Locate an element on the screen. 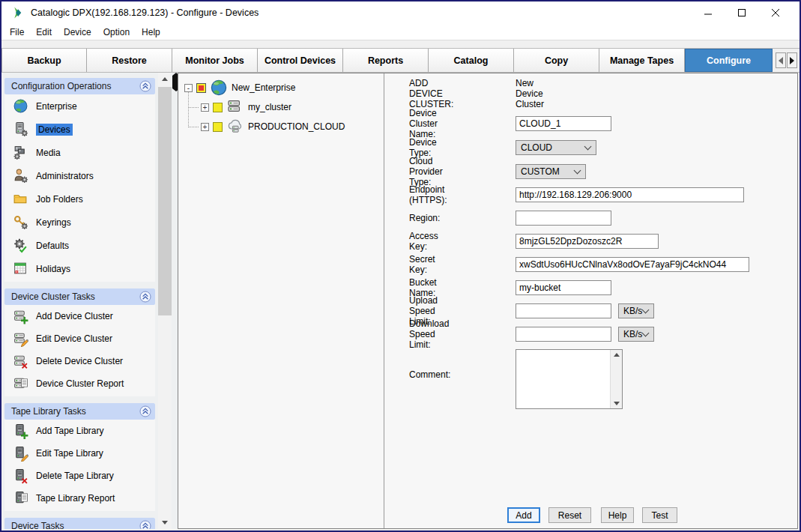 The width and height of the screenshot is (801, 532). tab-backup: Backup is located at coordinates (44, 60).